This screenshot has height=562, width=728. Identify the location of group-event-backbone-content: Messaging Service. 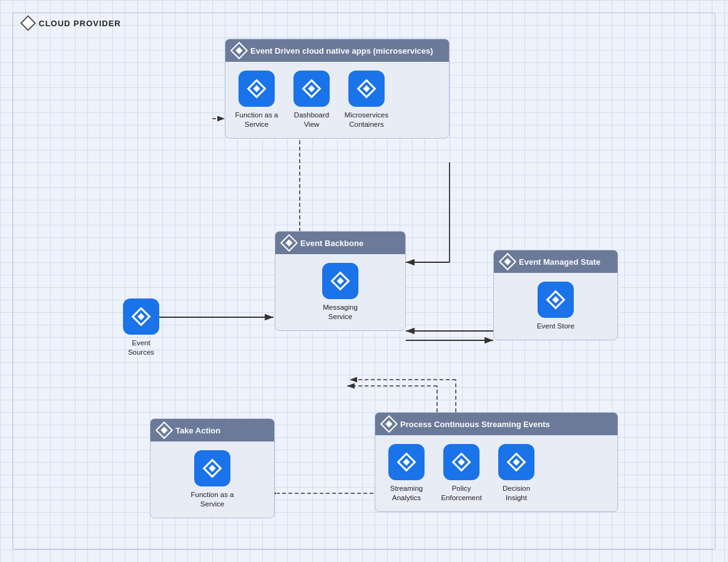
(340, 292).